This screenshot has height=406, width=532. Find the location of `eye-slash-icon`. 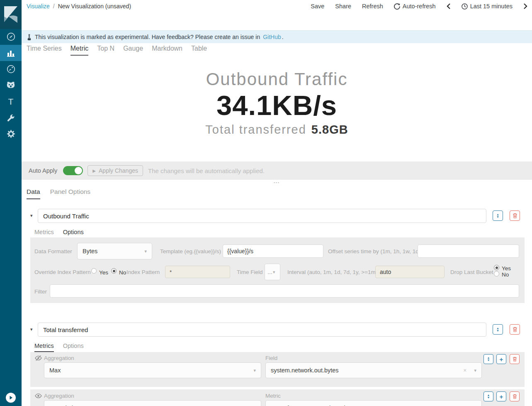

eye-slash-icon is located at coordinates (38, 359).